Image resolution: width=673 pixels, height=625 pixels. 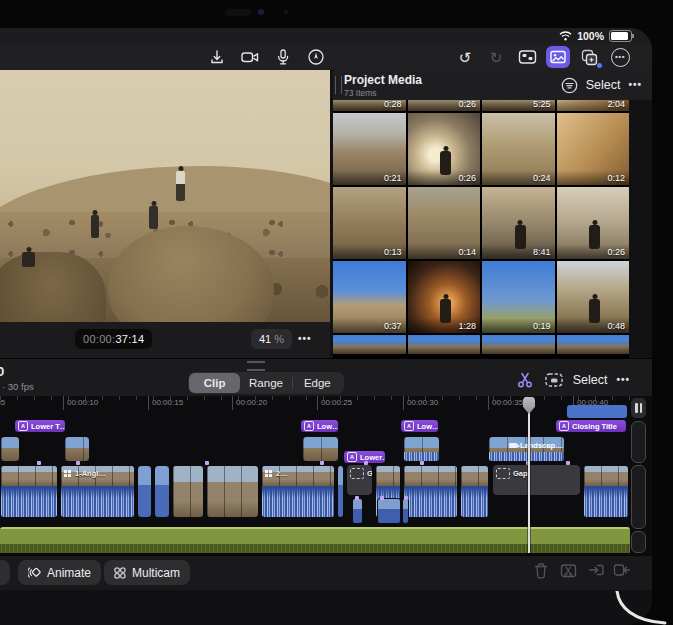 I want to click on viewer-more-button: •••, so click(x=305, y=339).